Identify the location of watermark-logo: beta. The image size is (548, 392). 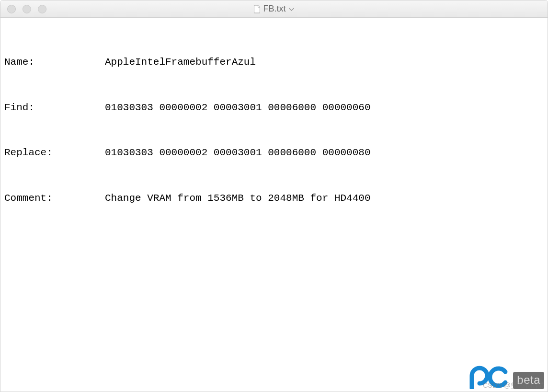
(506, 377).